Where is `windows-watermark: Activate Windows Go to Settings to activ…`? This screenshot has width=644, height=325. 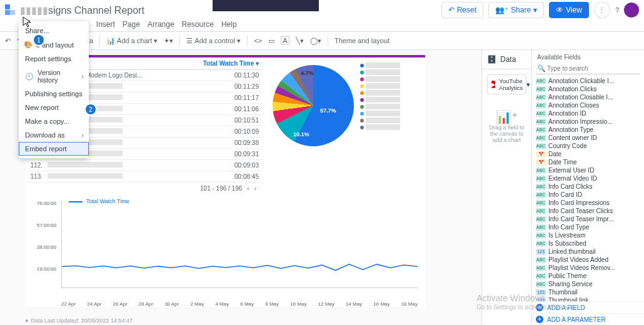 windows-watermark: Activate Windows Go to Settings to activ… is located at coordinates (526, 302).